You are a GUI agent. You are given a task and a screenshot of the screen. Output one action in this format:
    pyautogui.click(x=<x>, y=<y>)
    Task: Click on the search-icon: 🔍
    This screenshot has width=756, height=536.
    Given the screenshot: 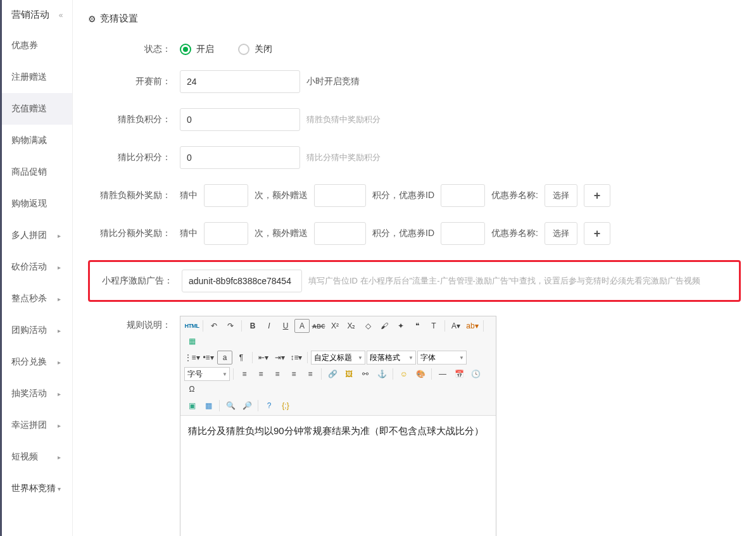 What is the action you would take?
    pyautogui.click(x=230, y=406)
    